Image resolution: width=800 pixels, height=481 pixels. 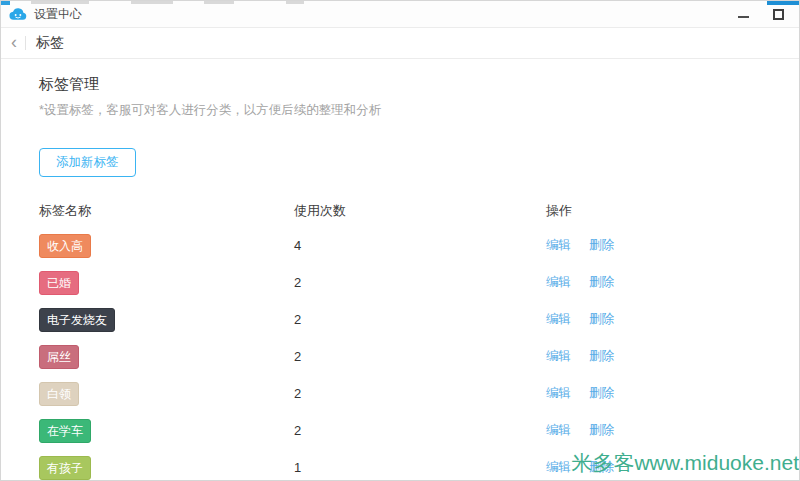 What do you see at coordinates (419, 356) in the screenshot?
I see `table-row: 屌丝 2 编辑 删除` at bounding box center [419, 356].